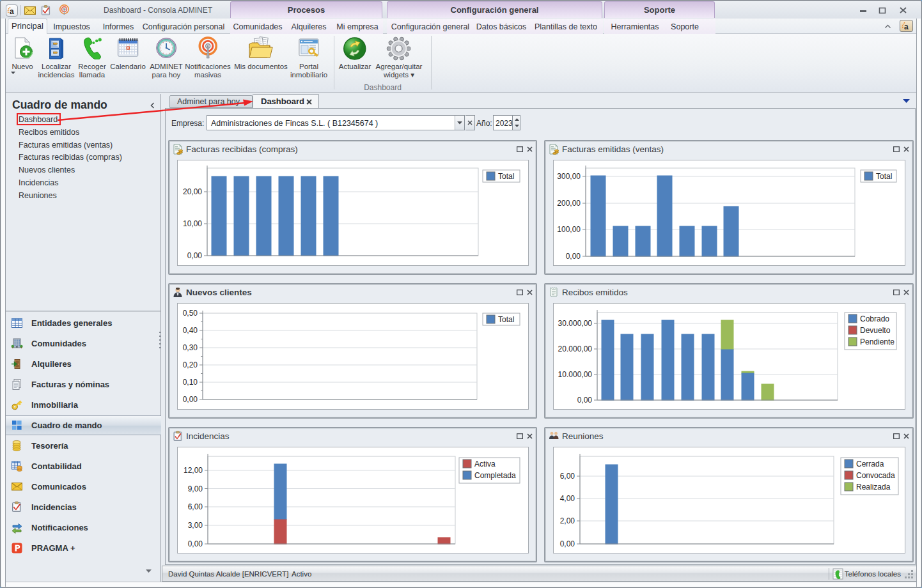 This screenshot has height=588, width=922. I want to click on svg-text: 12,00, so click(193, 470).